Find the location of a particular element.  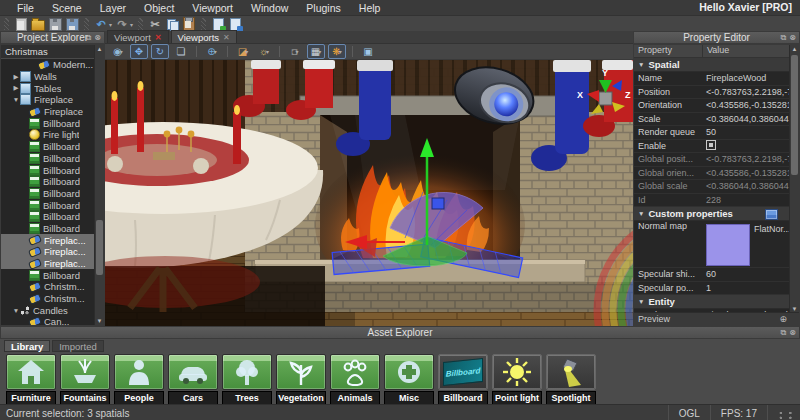

export-icon is located at coordinates (235, 24).